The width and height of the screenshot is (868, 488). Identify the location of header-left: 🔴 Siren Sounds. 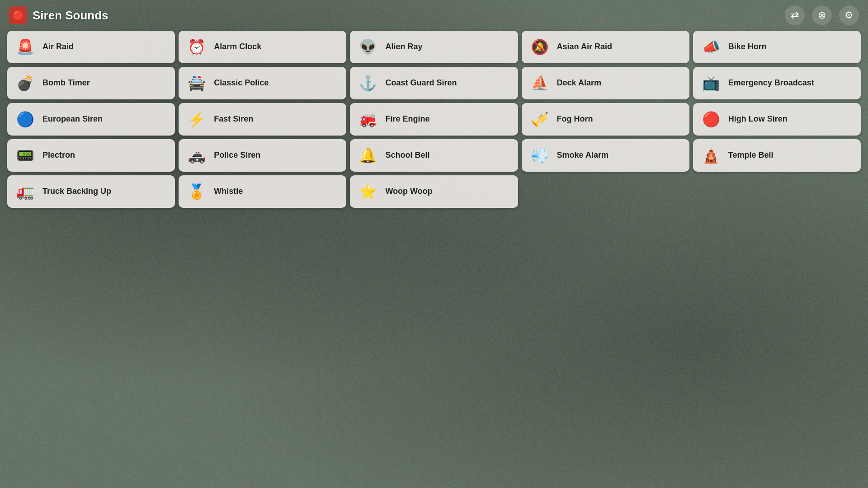
(59, 15).